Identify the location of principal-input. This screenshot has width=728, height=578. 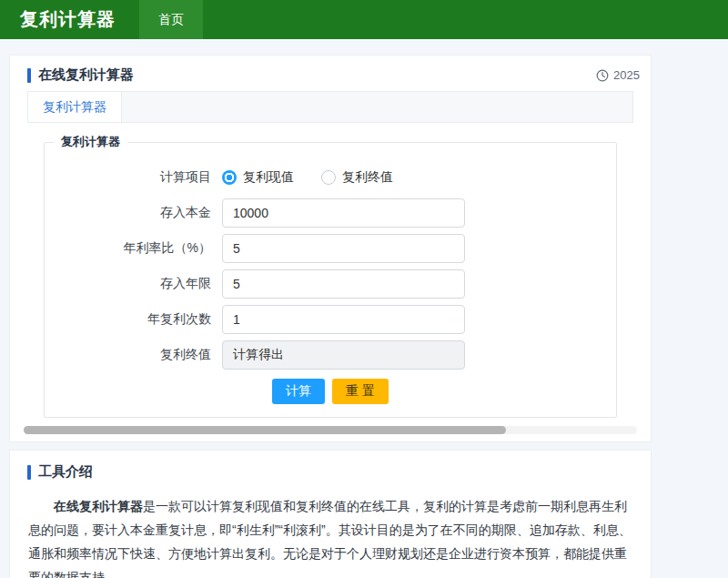
(344, 213).